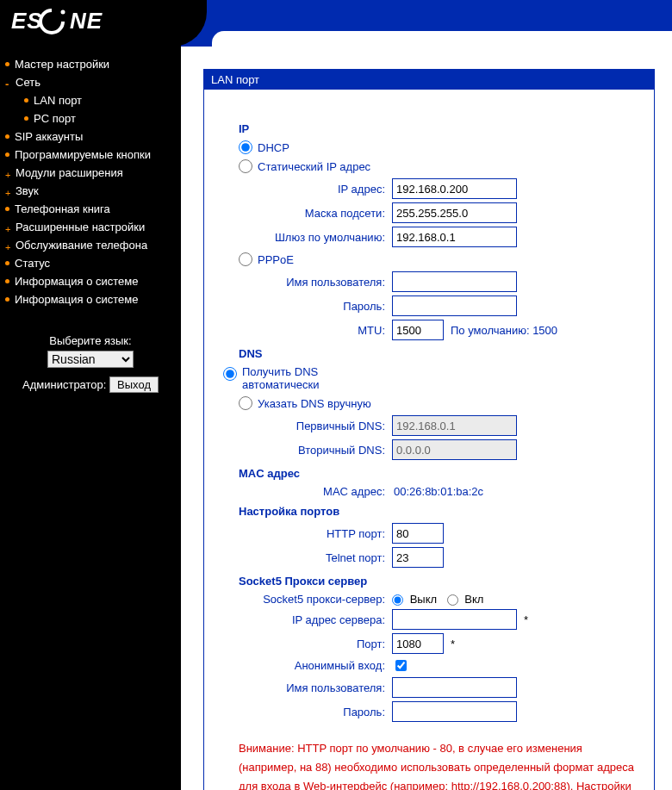  What do you see at coordinates (90, 359) in the screenshot?
I see `language-select: Russian` at bounding box center [90, 359].